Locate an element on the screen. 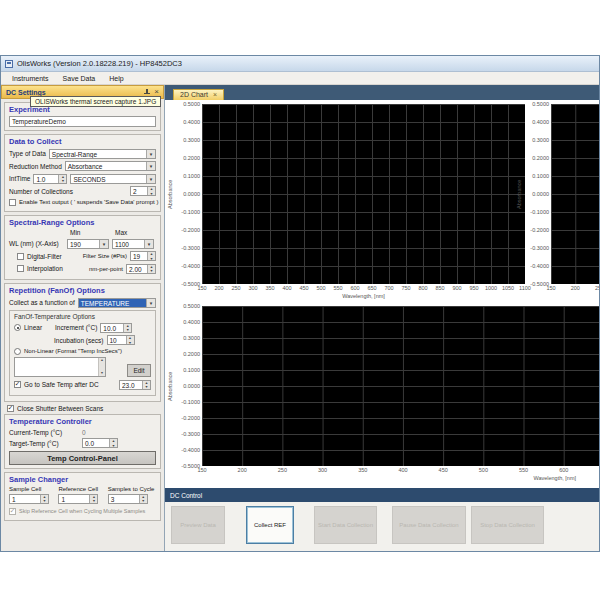 This screenshot has height=600, width=600. dc-button-collect-ref: Collect REF is located at coordinates (270, 525).